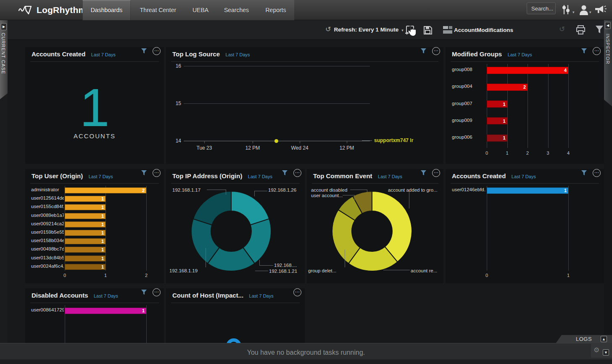  What do you see at coordinates (487, 275) in the screenshot?
I see `x-tick-label: 0` at bounding box center [487, 275].